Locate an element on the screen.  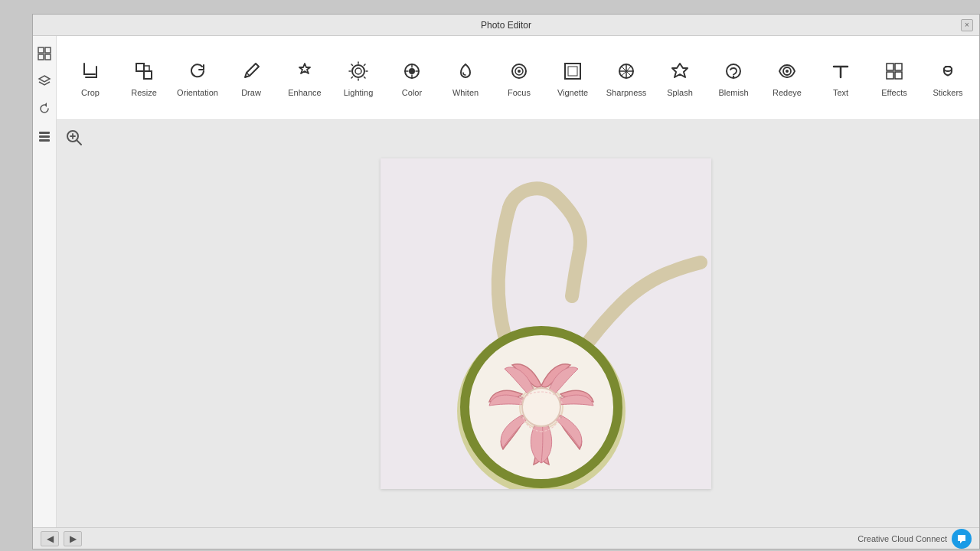
lighting-label: Lighting is located at coordinates (358, 93).